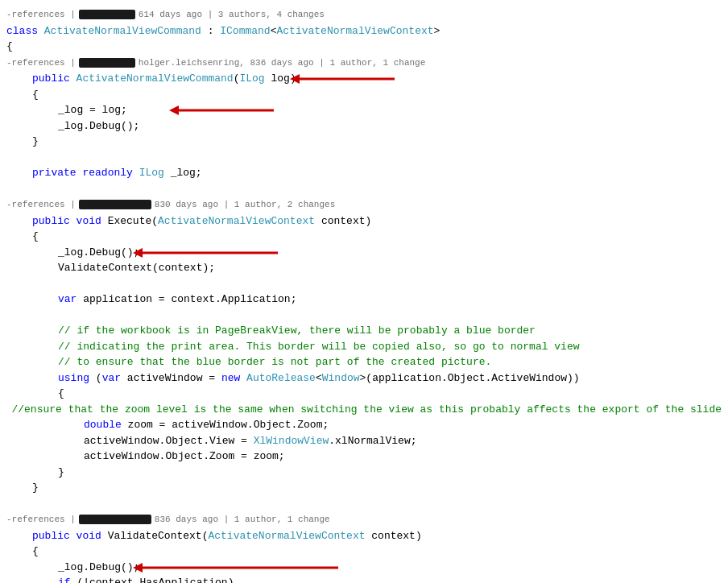 This screenshot has height=583, width=728. What do you see at coordinates (206, 425) in the screenshot?
I see `line-tokens: double zoom = activeWindow.Object.Zoom;` at bounding box center [206, 425].